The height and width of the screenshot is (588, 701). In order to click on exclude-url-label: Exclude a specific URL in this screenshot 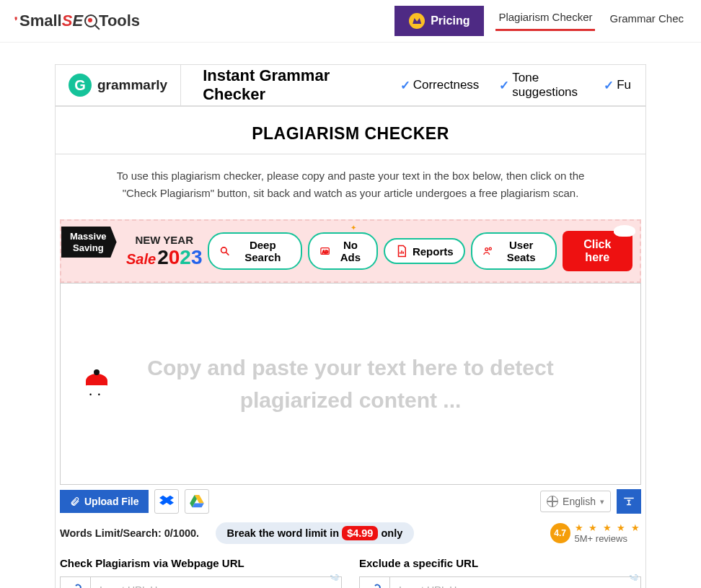, I will do `click(501, 563)`.